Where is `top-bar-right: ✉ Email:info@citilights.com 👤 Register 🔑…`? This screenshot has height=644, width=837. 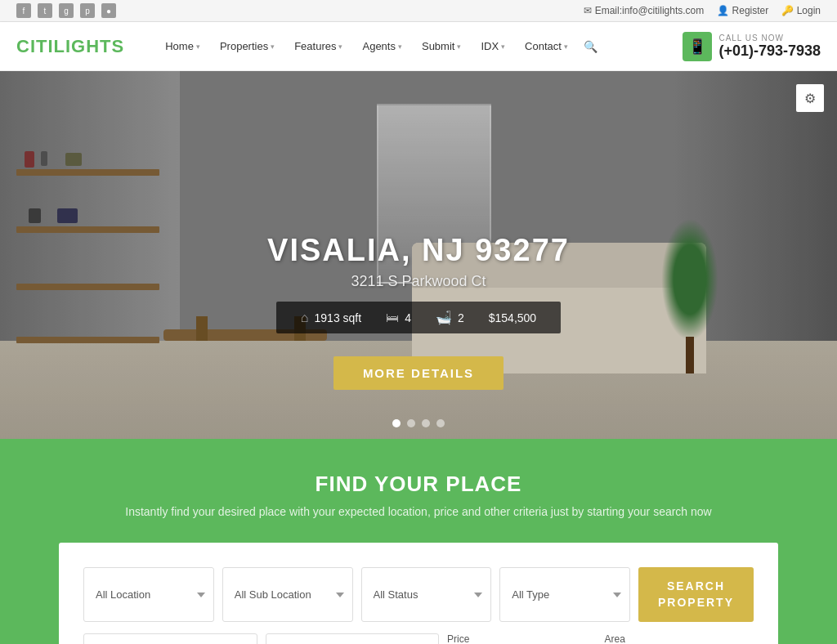
top-bar-right: ✉ Email:info@citilights.com 👤 Register 🔑… is located at coordinates (702, 11).